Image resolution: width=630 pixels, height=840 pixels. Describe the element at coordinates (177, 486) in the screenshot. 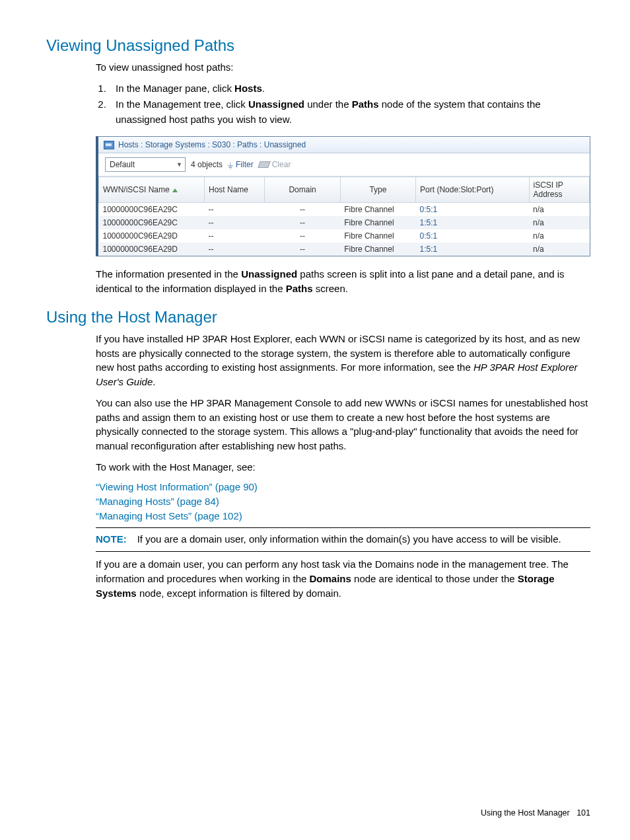

I see `link-viewing-host-info: “Viewing Host Information” (page 90)` at that location.